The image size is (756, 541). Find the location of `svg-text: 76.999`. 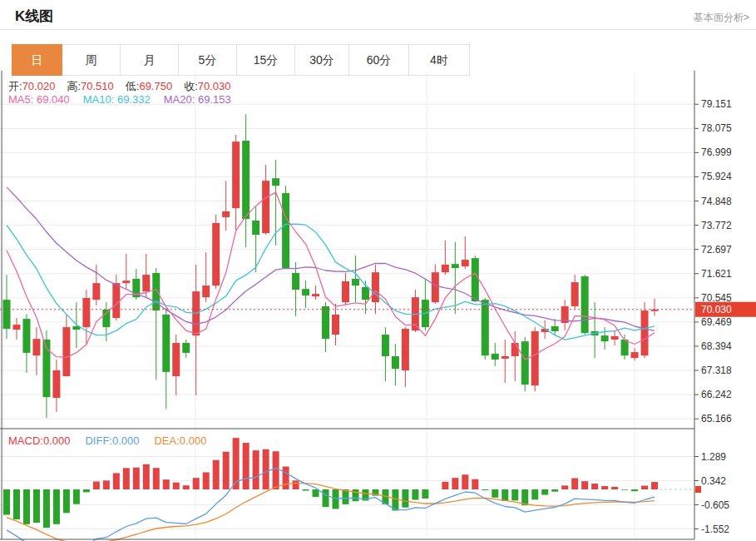

svg-text: 76.999 is located at coordinates (717, 152).